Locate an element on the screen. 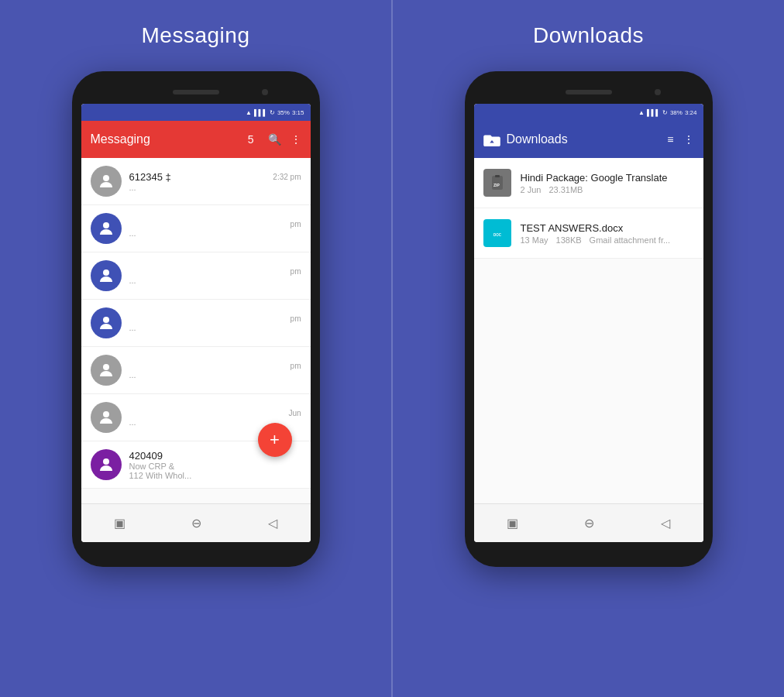 This screenshot has width=784, height=697. status-icons: ▲ ▌▌▌ ↻ 35% 3:15 is located at coordinates (275, 113).